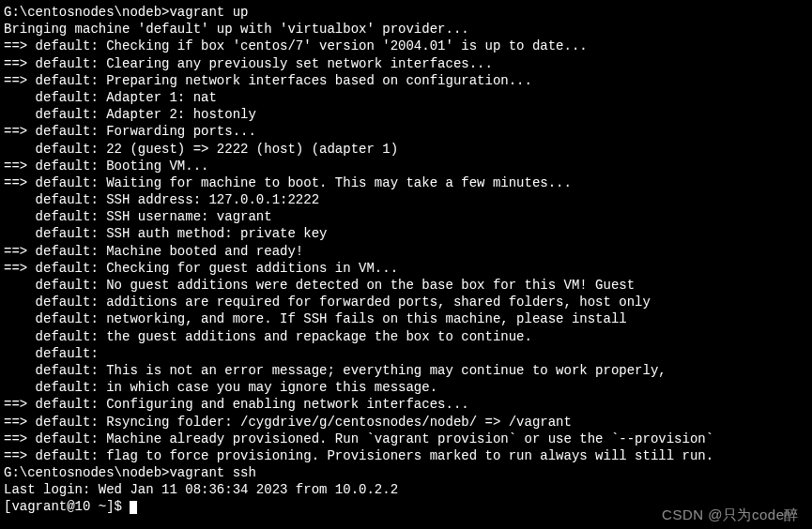 The height and width of the screenshot is (529, 812). What do you see at coordinates (406, 200) in the screenshot?
I see `output-line: default: SSH address: 127.0.0.1:2222` at bounding box center [406, 200].